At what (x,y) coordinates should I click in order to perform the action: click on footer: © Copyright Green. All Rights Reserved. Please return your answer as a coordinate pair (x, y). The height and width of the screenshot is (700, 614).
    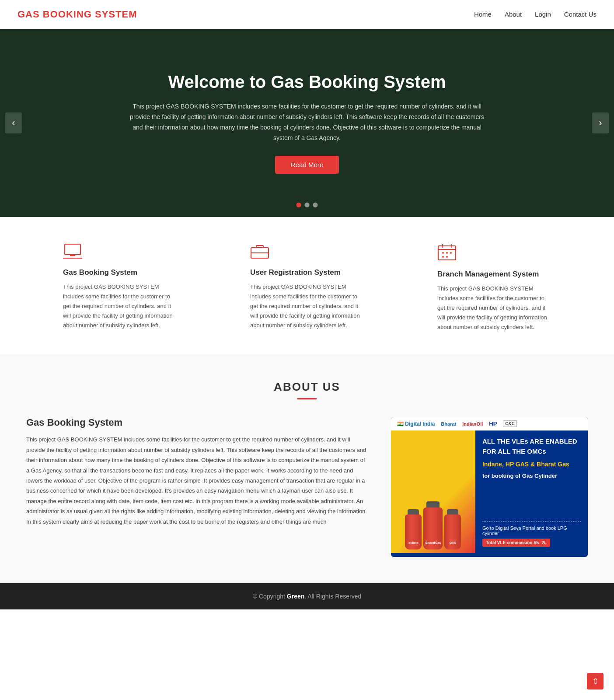
    Looking at the image, I should click on (307, 596).